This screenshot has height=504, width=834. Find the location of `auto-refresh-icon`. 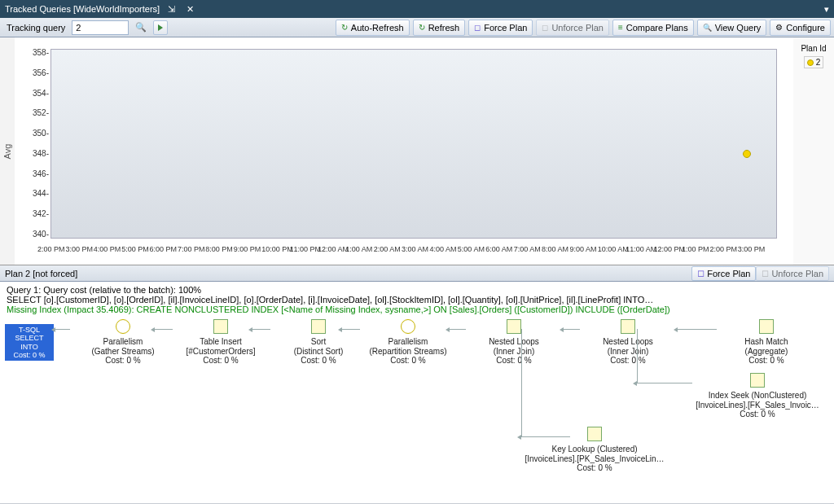

auto-refresh-icon is located at coordinates (345, 28).